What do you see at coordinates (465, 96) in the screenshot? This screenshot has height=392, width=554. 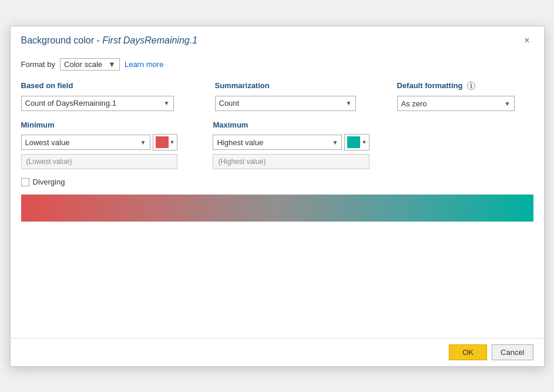 I see `default-formatting-group: Default formatting ℹ As zero ▼` at bounding box center [465, 96].